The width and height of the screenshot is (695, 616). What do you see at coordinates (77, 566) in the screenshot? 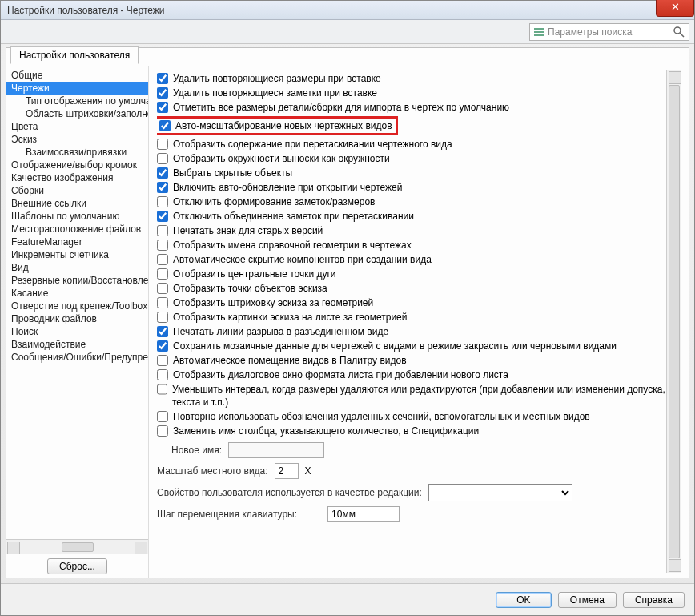
I see `reset-button: Сброс...` at bounding box center [77, 566].